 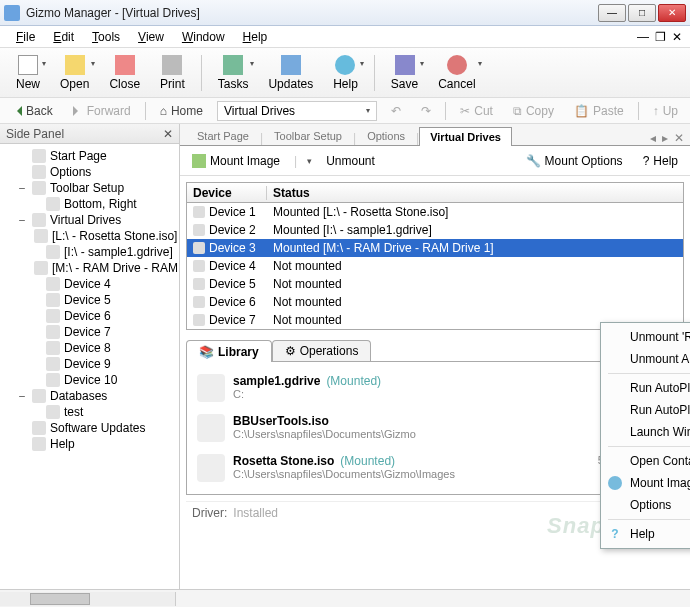 What do you see at coordinates (435, 230) in the screenshot?
I see `table-row: Device 2Mounted [I:\ - sample1.gdrive]` at bounding box center [435, 230].